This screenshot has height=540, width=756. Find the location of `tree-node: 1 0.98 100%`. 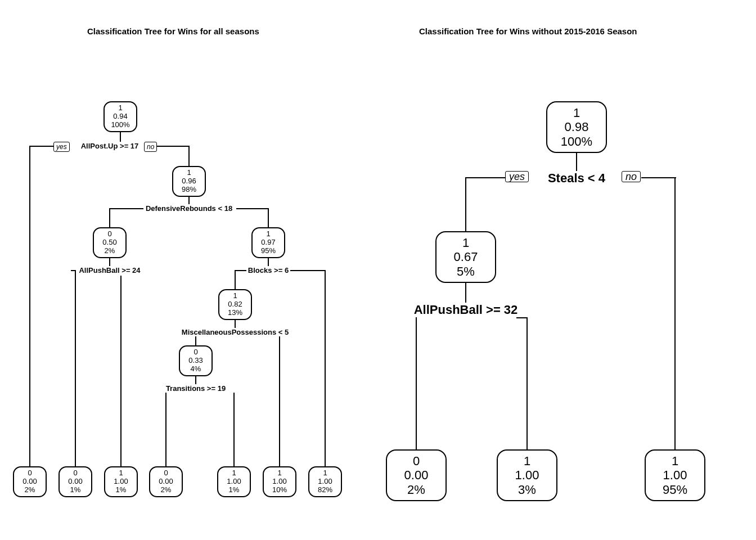

tree-node: 1 0.98 100% is located at coordinates (577, 127).